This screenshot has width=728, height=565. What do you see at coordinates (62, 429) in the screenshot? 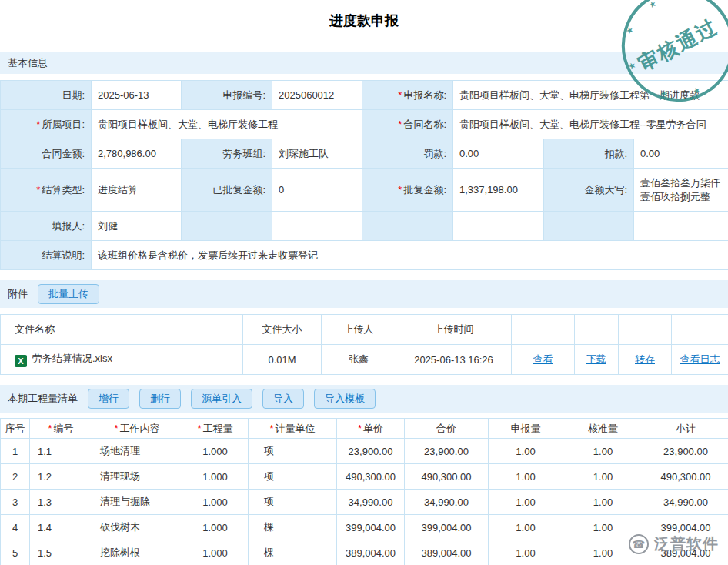
I see `qty-column-header: *编号` at bounding box center [62, 429].